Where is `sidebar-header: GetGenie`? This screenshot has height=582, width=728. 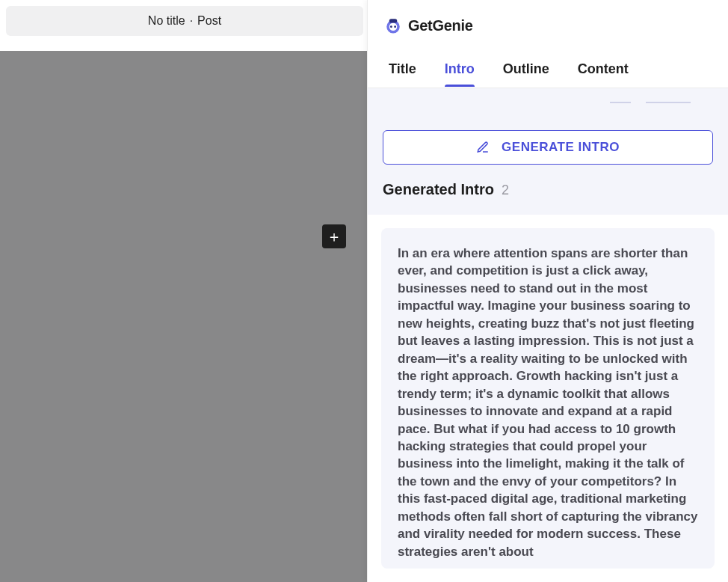
sidebar-header: GetGenie is located at coordinates (548, 25).